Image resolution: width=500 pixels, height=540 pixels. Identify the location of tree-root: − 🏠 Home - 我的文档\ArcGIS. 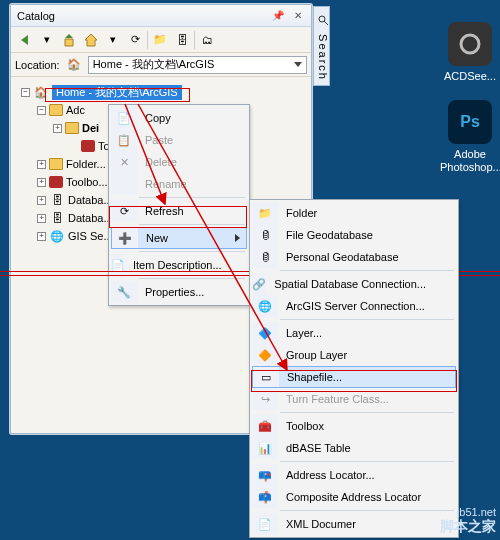
(164, 92).